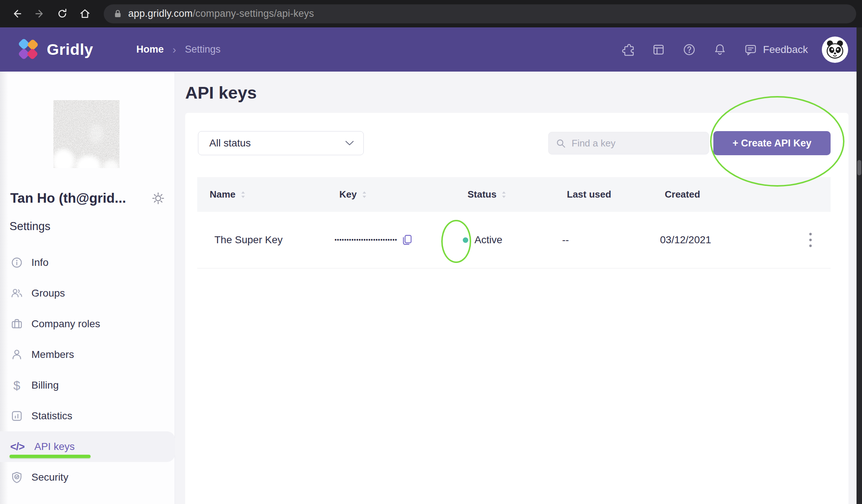  I want to click on dollar-icon: $, so click(17, 385).